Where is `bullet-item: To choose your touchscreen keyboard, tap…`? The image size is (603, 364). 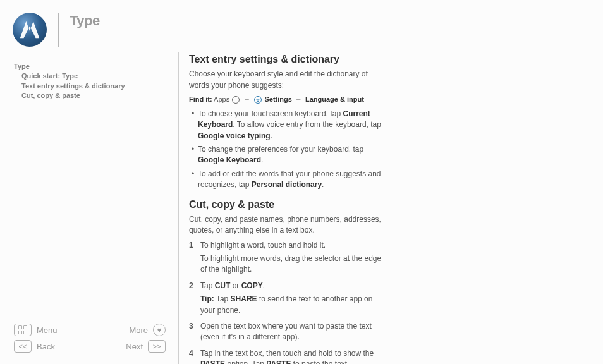
bullet-item: To choose your touchscreen keyboard, tap… is located at coordinates (288, 125).